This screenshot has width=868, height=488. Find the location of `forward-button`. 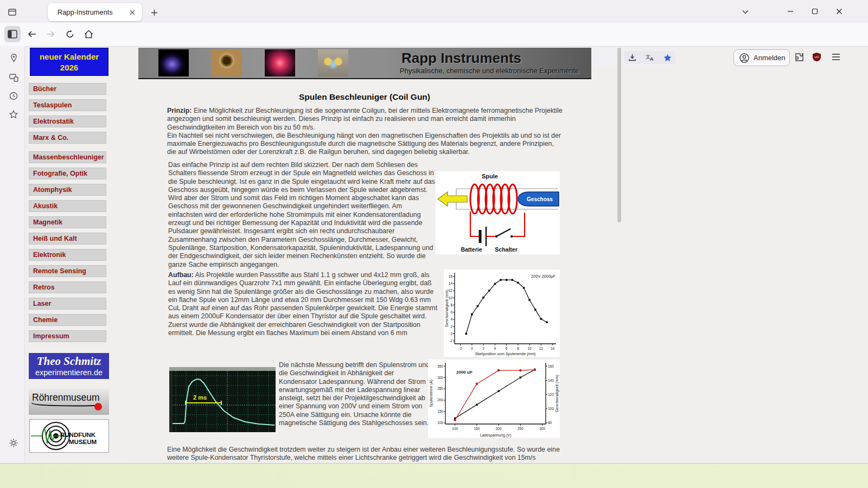

forward-button is located at coordinates (50, 34).